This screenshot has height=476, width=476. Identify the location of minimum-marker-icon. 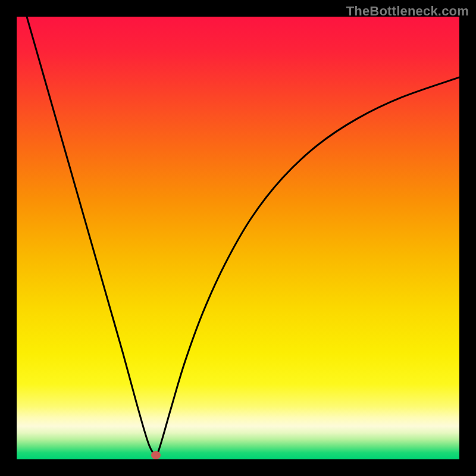
(156, 455).